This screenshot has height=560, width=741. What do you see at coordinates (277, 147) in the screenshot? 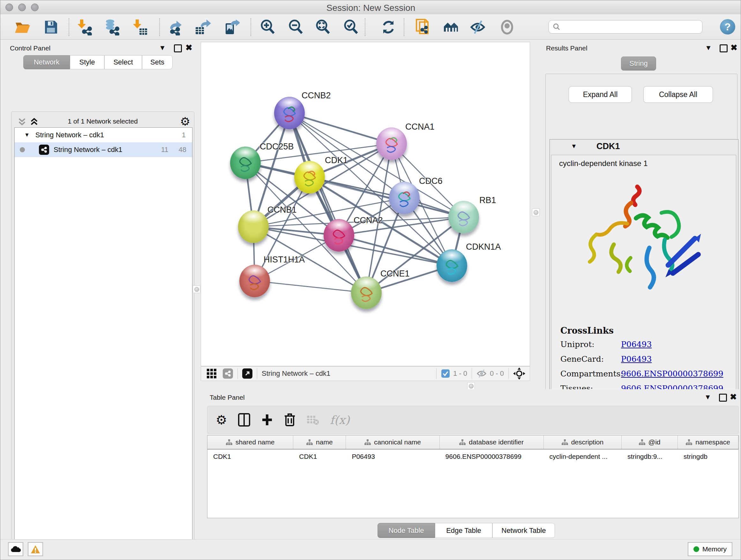
I see `node-label: CDC25B` at bounding box center [277, 147].